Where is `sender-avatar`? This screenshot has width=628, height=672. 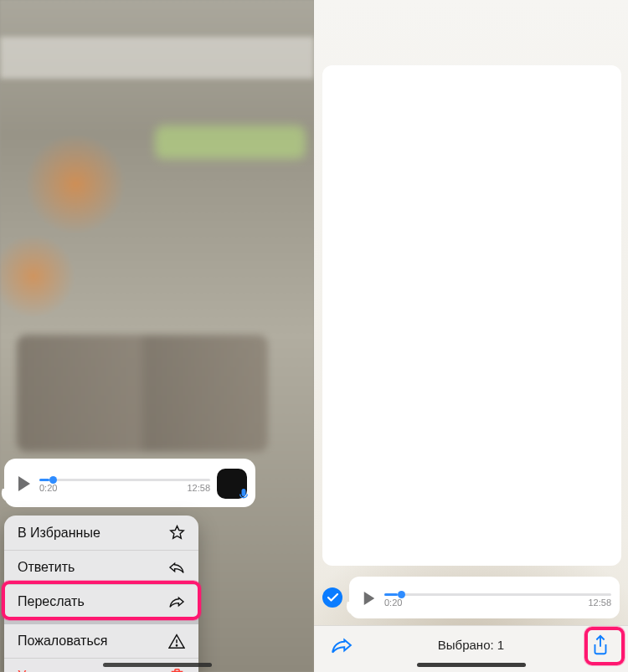 sender-avatar is located at coordinates (232, 484).